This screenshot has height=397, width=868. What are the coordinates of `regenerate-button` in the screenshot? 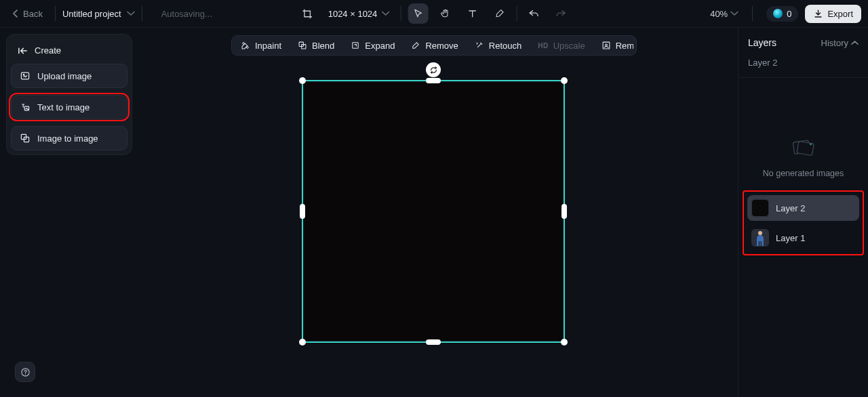 It's located at (433, 70).